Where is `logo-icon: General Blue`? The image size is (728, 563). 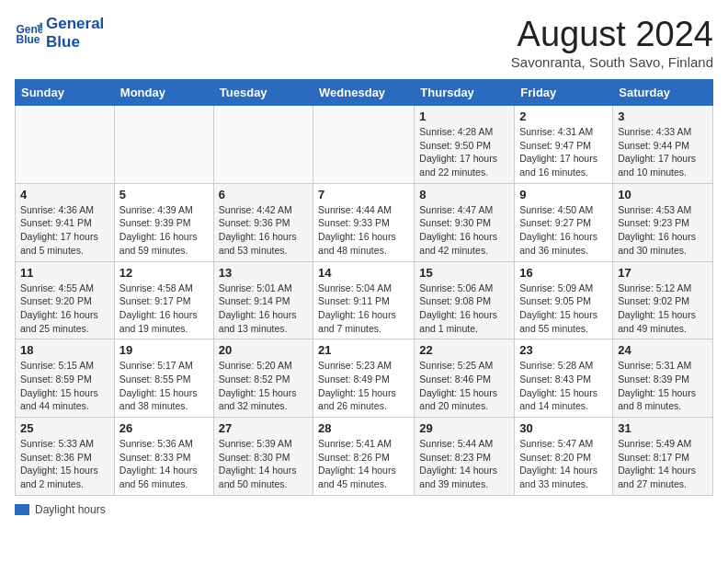
logo-icon: General Blue is located at coordinates (28, 33).